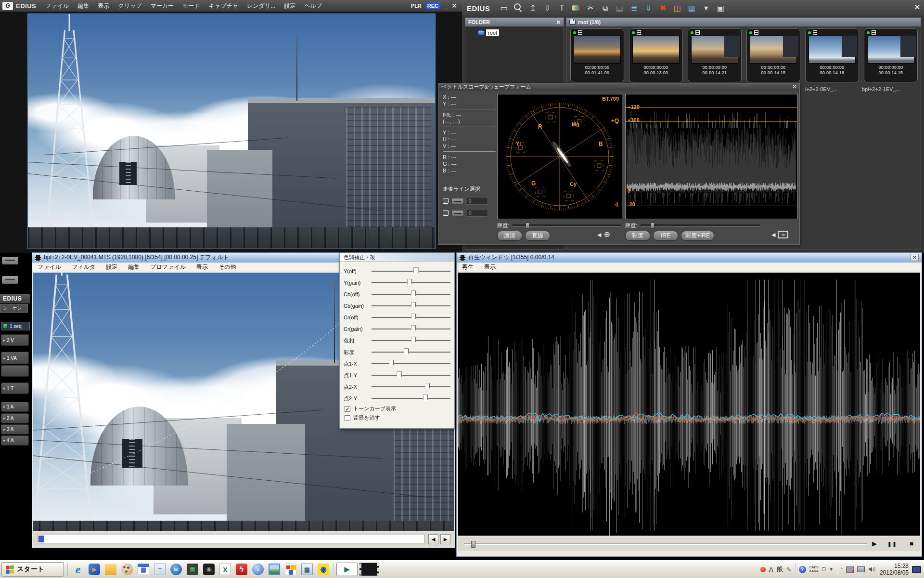  What do you see at coordinates (15, 388) in the screenshot?
I see `track-header-1T: ▸1 T` at bounding box center [15, 388].